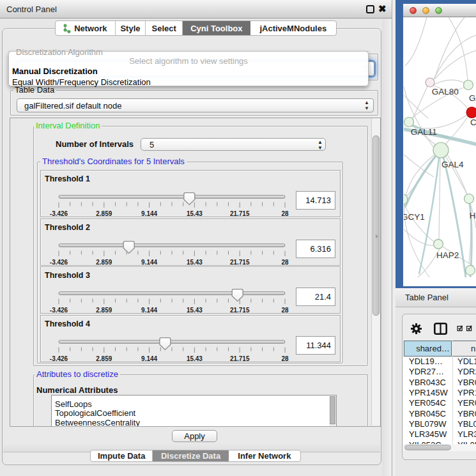 This screenshot has height=476, width=476. I want to click on svg-text: H, so click(473, 216).